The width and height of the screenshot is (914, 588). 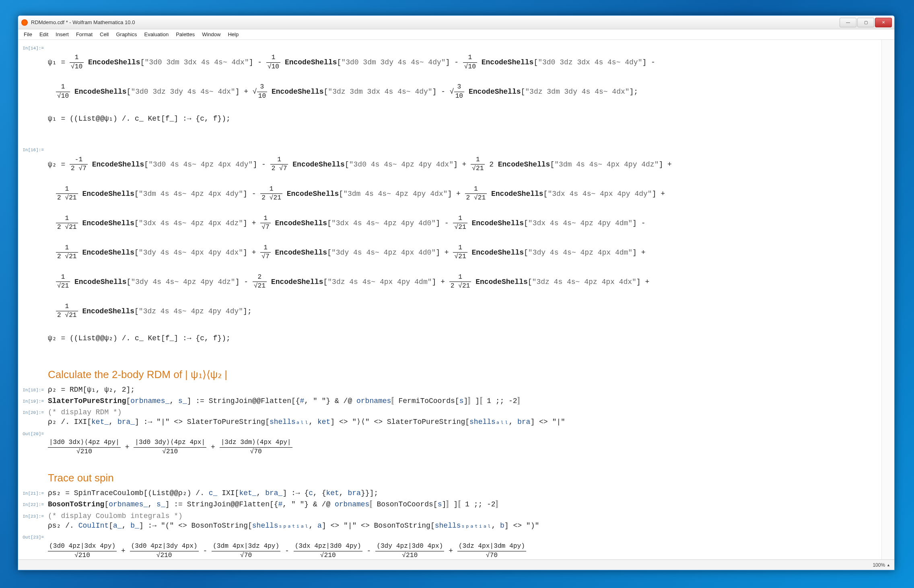 What do you see at coordinates (469, 447) in the screenshot?
I see `cell-body: |3d0 3dx⟩⟨4pz 4py|√210 + |3d0 3dy⟩⟨4pz 4…` at bounding box center [469, 447].